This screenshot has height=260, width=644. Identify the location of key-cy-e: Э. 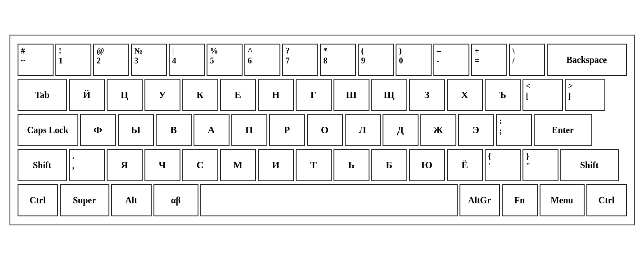
(476, 130).